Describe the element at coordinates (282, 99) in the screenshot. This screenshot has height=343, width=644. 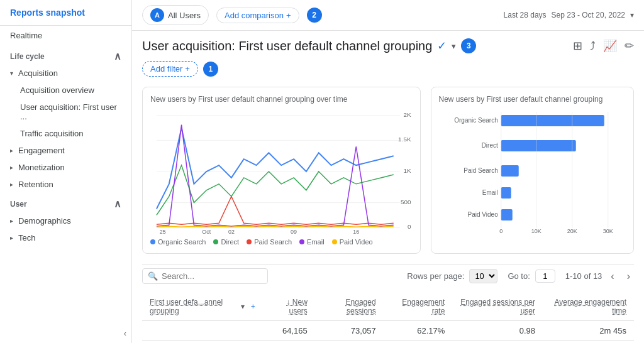
I see `line-chart-title: New users by First user default channel …` at that location.